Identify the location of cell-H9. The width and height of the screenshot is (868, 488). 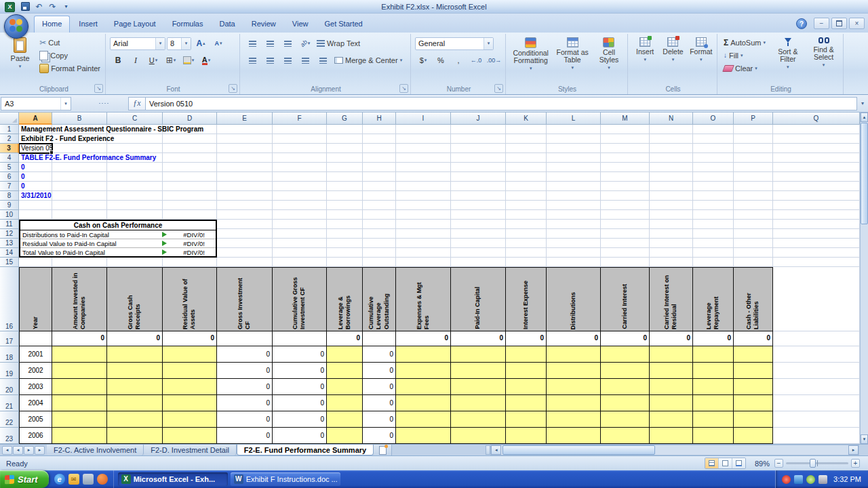
(380, 205).